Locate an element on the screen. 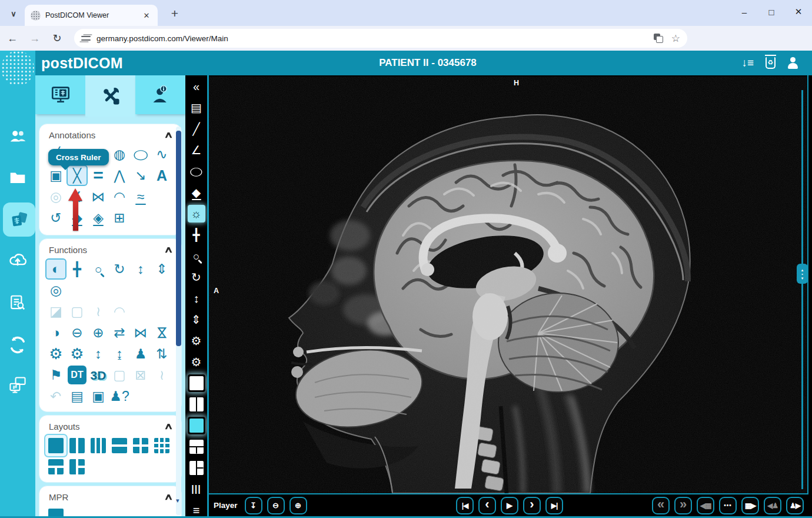  rail-item-query-list is located at coordinates (18, 303).